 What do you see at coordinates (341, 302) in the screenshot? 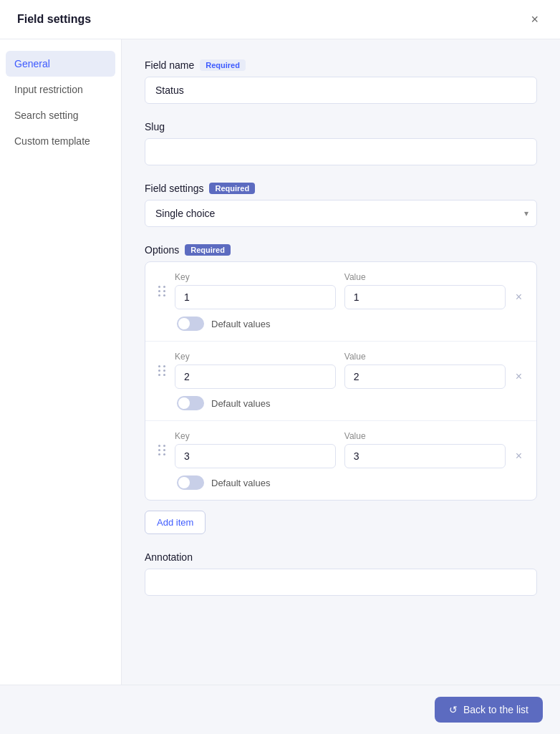
I see `option-row-1: Key Value ×` at bounding box center [341, 302].